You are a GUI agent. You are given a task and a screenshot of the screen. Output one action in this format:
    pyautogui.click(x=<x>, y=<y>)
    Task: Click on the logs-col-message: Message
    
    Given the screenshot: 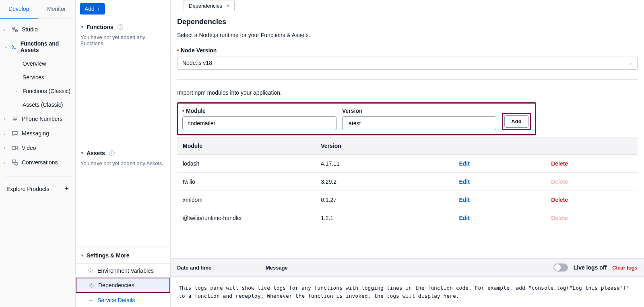 What is the action you would take?
    pyautogui.click(x=410, y=268)
    